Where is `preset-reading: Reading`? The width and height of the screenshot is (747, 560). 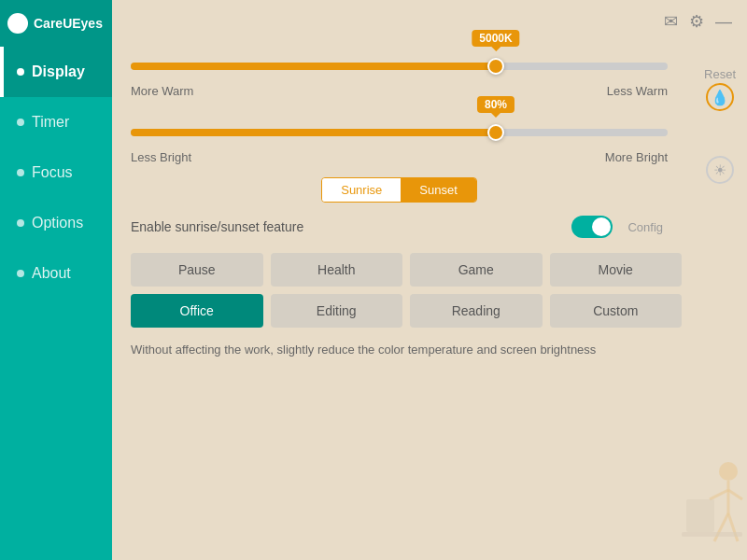
preset-reading: Reading is located at coordinates (476, 311).